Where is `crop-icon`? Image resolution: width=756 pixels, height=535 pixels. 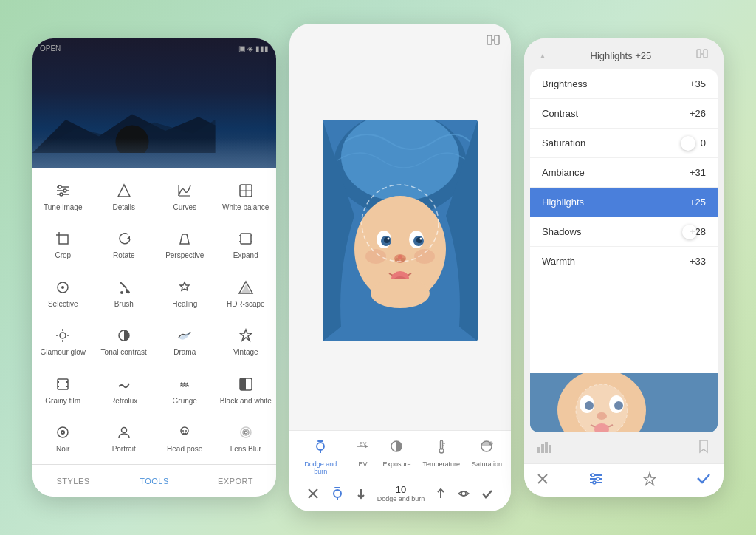 crop-icon is located at coordinates (63, 239).